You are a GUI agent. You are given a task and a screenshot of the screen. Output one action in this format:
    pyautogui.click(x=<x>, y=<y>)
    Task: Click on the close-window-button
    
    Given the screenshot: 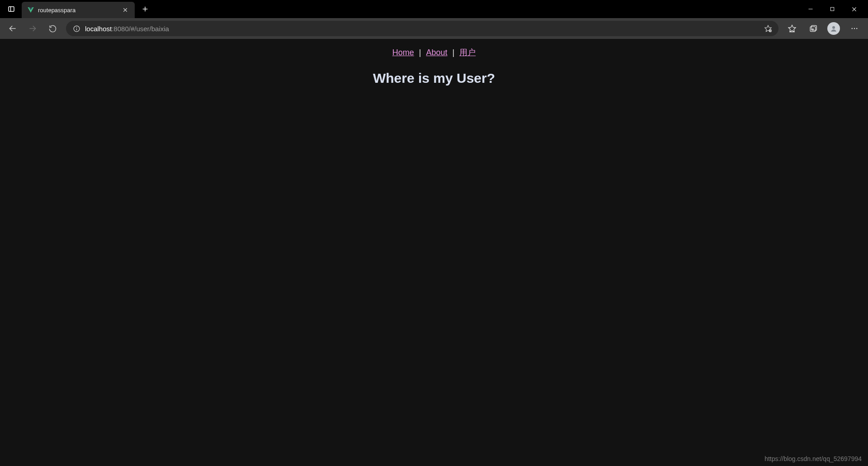 What is the action you would take?
    pyautogui.click(x=854, y=9)
    